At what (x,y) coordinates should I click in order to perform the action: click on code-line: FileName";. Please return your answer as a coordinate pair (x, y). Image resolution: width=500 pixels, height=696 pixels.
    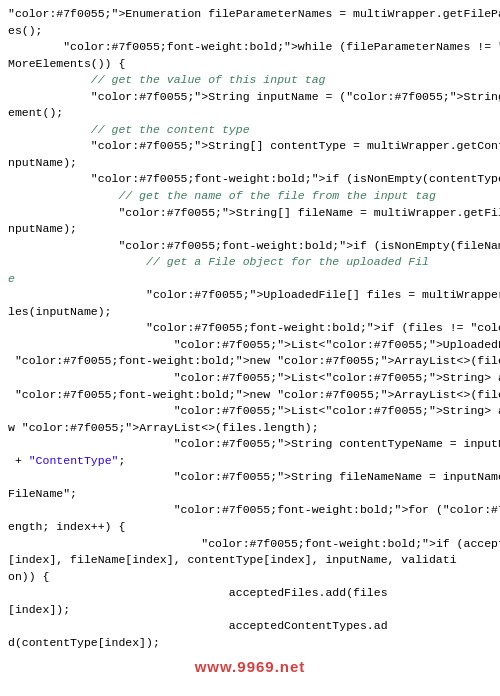
    Looking at the image, I should click on (250, 494).